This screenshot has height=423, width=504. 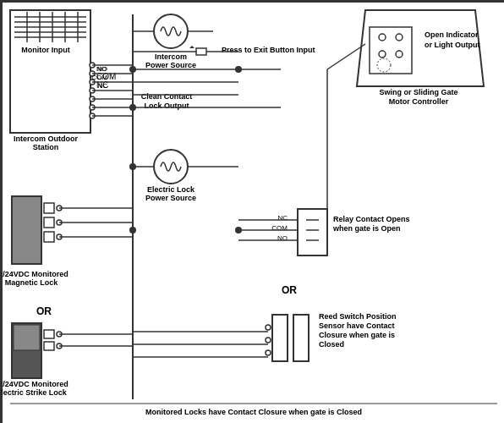 What do you see at coordinates (254, 412) in the screenshot?
I see `svg-text:Monitored Locks have Contact C: Monitored Locks have Contact Closure whe…` at bounding box center [254, 412].